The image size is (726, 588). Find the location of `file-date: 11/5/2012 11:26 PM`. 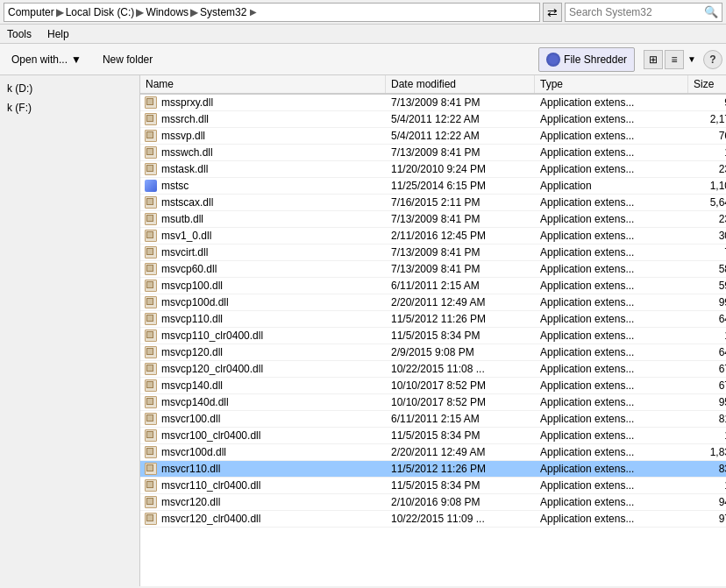

file-date: 11/5/2012 11:26 PM is located at coordinates (460, 319).